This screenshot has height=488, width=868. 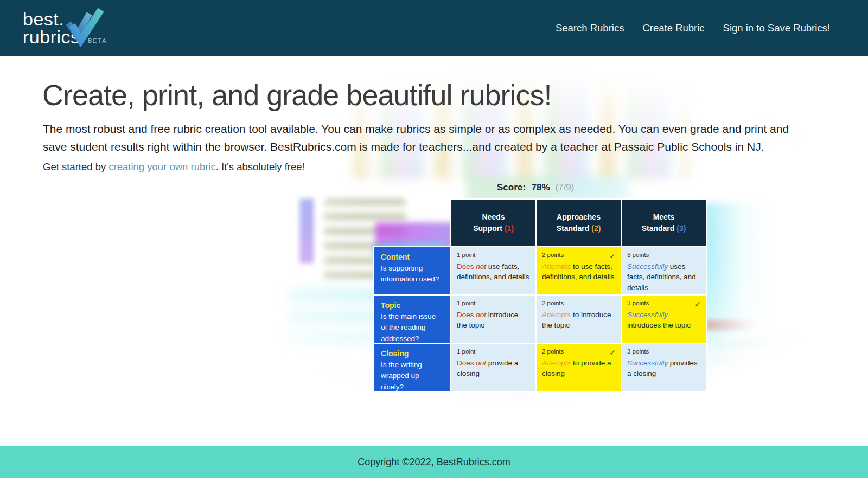 I want to click on main-nav: Search Rubrics Create Rubric Sign in to …, so click(x=693, y=28).